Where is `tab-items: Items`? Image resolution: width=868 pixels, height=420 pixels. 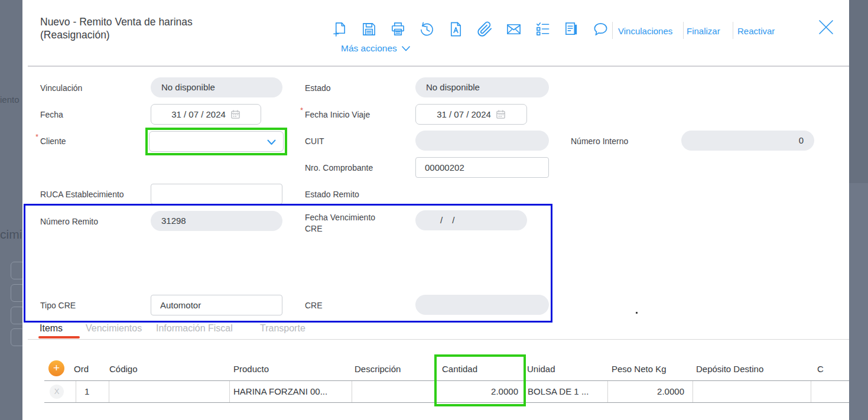
tab-items: Items is located at coordinates (51, 328).